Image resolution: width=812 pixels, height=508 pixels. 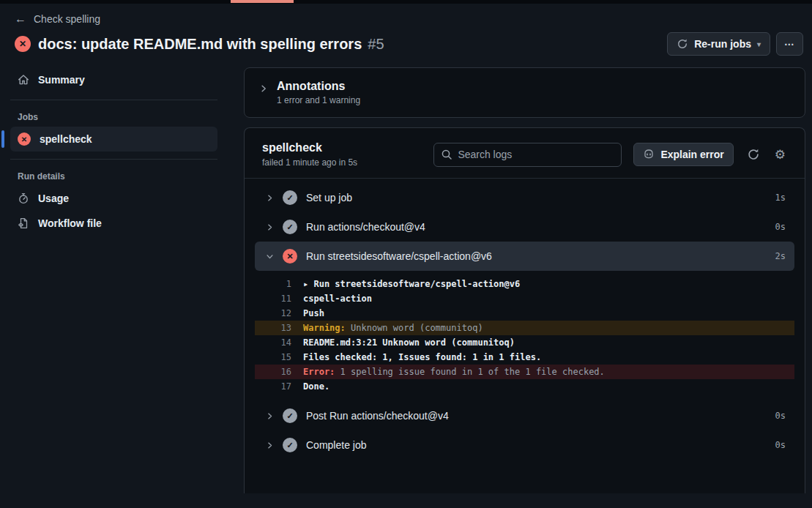 What do you see at coordinates (524, 445) in the screenshot?
I see `step-row: ✓ Complete job 0s` at bounding box center [524, 445].